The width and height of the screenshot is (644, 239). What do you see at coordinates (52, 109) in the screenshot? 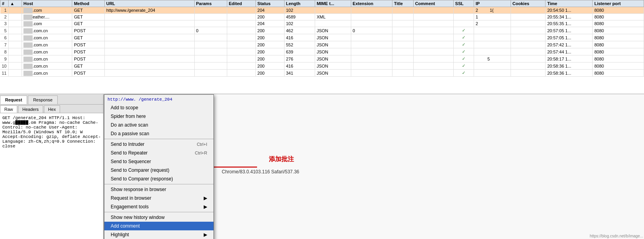
I see `tab-hex: Hex` at bounding box center [52, 109].